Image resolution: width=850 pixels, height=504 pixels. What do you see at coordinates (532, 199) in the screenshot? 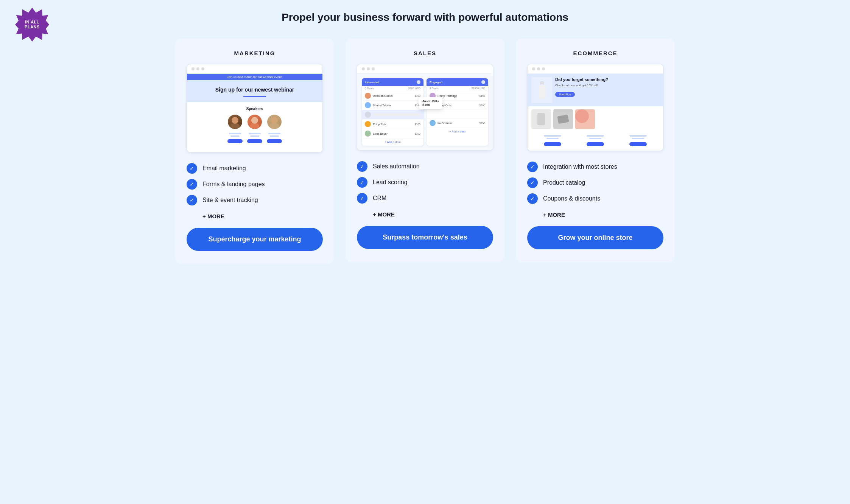
I see `check-icon-e3: ✓` at bounding box center [532, 199].